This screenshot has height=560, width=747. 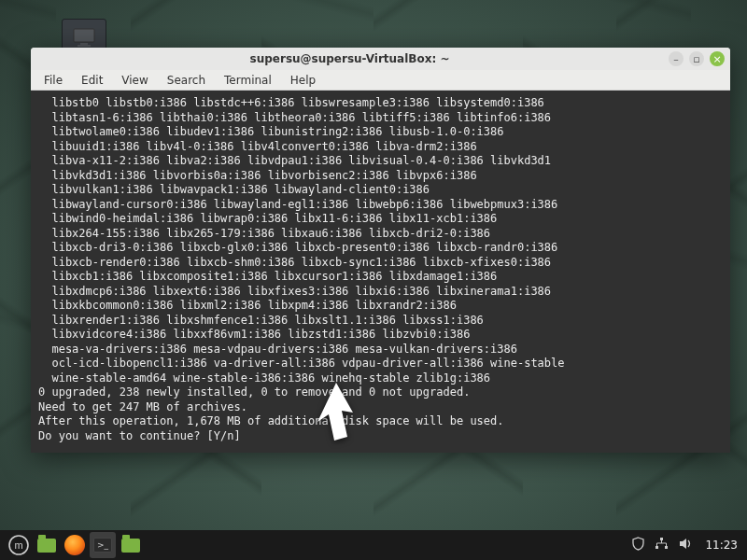 What do you see at coordinates (639, 545) in the screenshot?
I see `shield-icon` at bounding box center [639, 545].